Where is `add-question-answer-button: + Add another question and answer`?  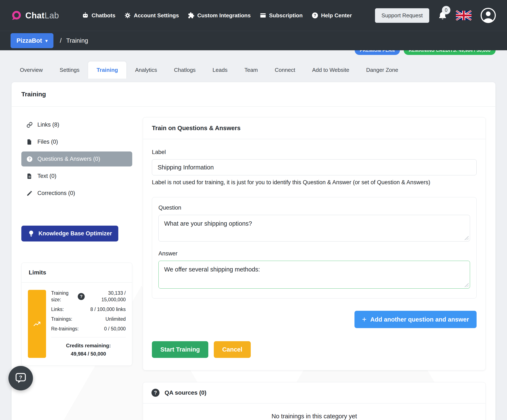 add-question-answer-button: + Add another question and answer is located at coordinates (415, 319).